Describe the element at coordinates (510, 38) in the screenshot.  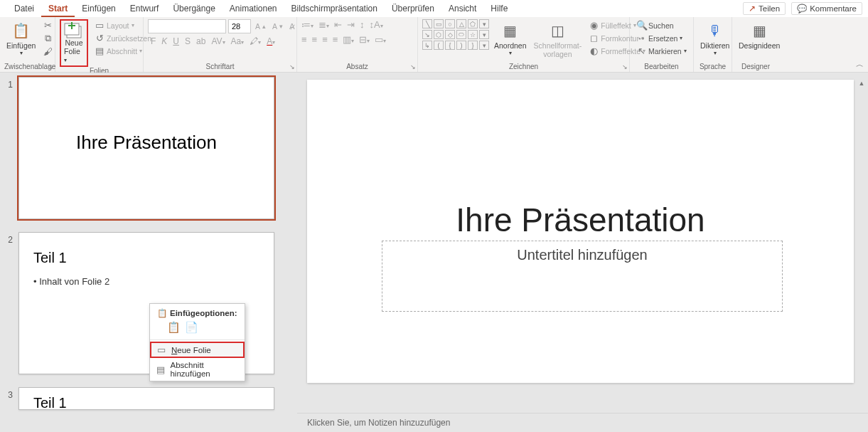
I see `arrange-button: ▦Anordnen▾` at that location.